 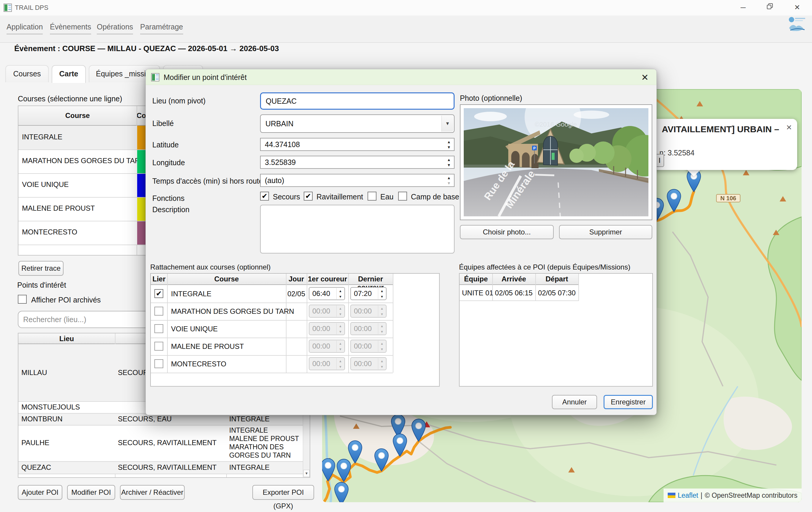 I want to click on premier-coureur-spinner: 00:00▲▼, so click(x=327, y=364).